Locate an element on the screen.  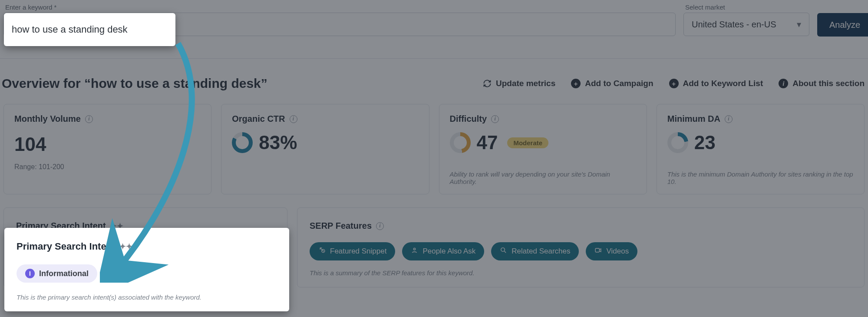
refresh-icon is located at coordinates (487, 83).